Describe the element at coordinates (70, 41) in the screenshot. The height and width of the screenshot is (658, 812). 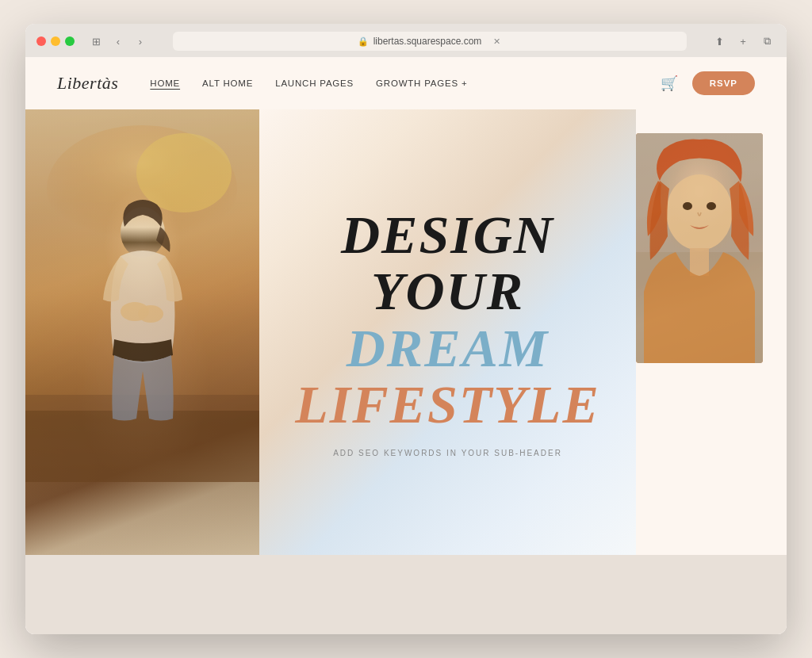
I see `fullscreen-traffic-light` at that location.